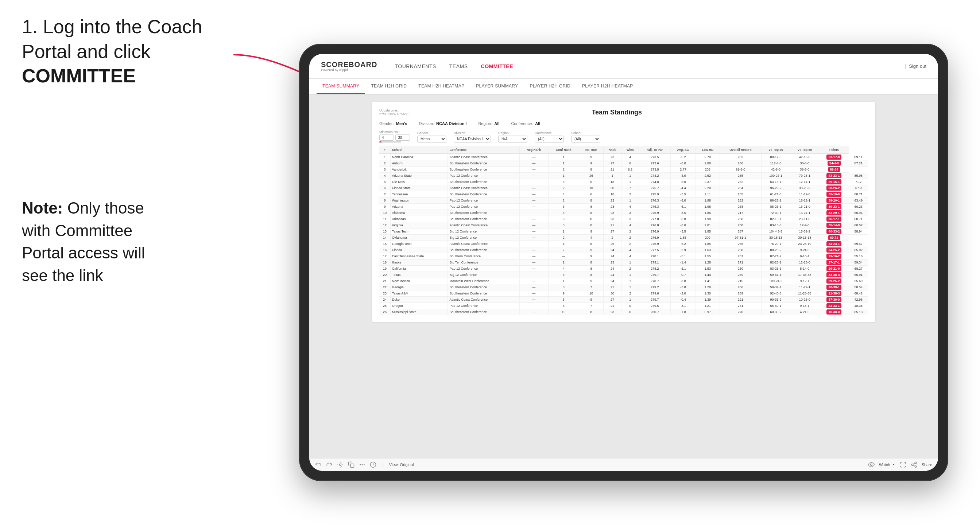 This screenshot has height=527, width=980. I want to click on table-cell: 83-25-1, so click(776, 269).